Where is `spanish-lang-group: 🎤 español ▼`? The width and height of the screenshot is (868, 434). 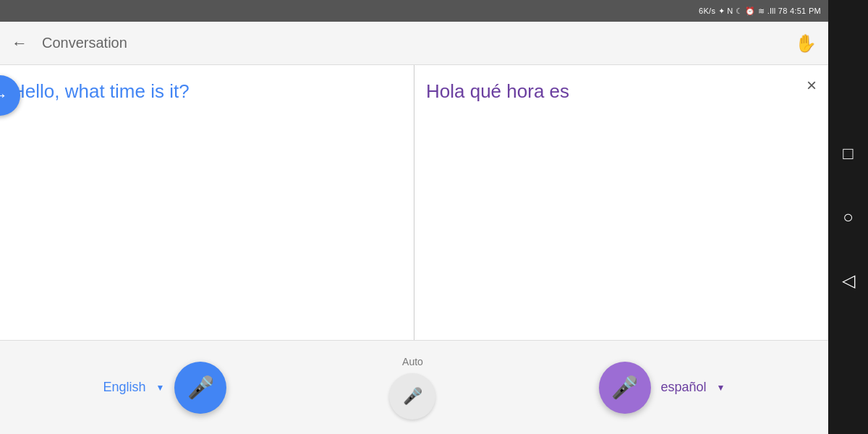
spanish-lang-group: 🎤 español ▼ is located at coordinates (663, 388).